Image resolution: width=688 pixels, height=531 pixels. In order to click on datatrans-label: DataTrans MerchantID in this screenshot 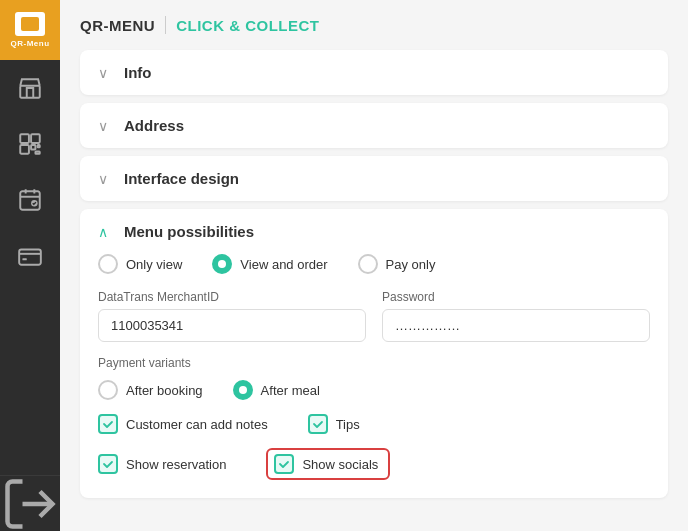, I will do `click(232, 297)`.